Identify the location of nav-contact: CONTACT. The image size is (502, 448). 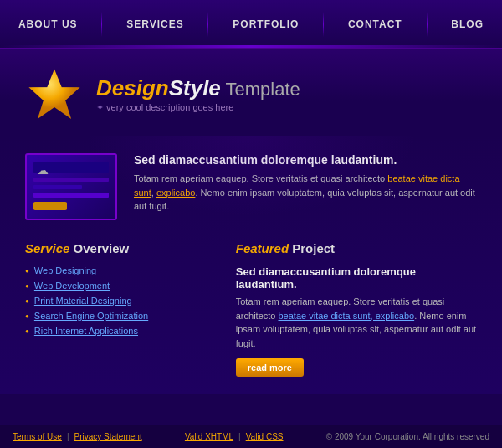
(375, 24).